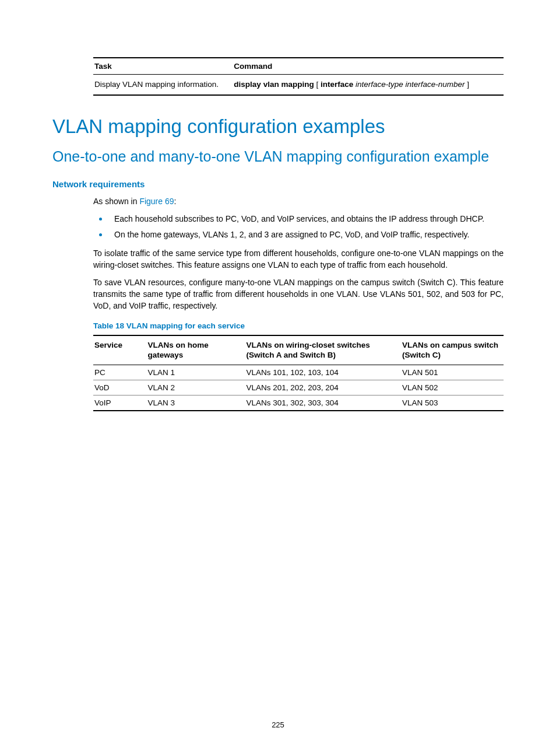  I want to click on list-item: Each household subscribes to PC, VoD, an…, so click(298, 219).